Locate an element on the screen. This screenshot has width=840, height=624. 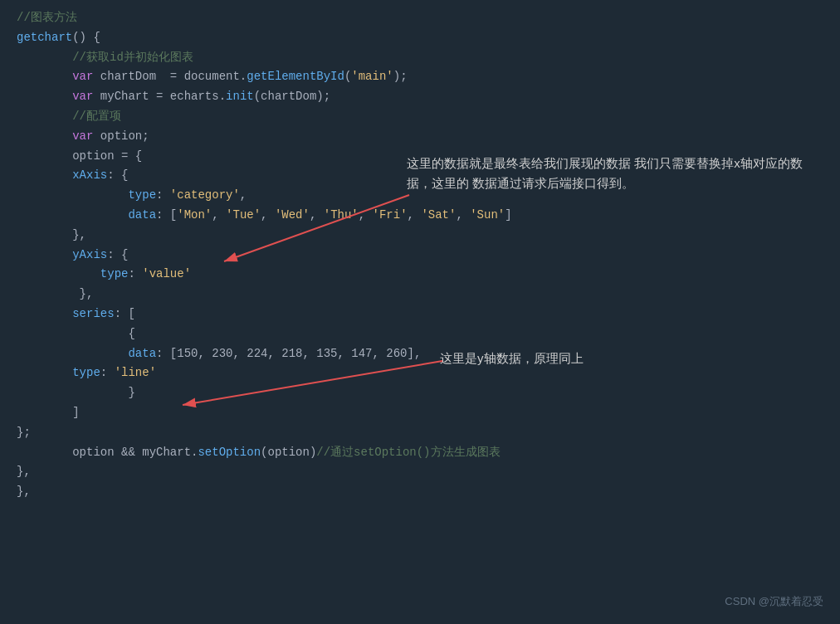
code-line: //获取id并初始化图表 is located at coordinates (420, 58).